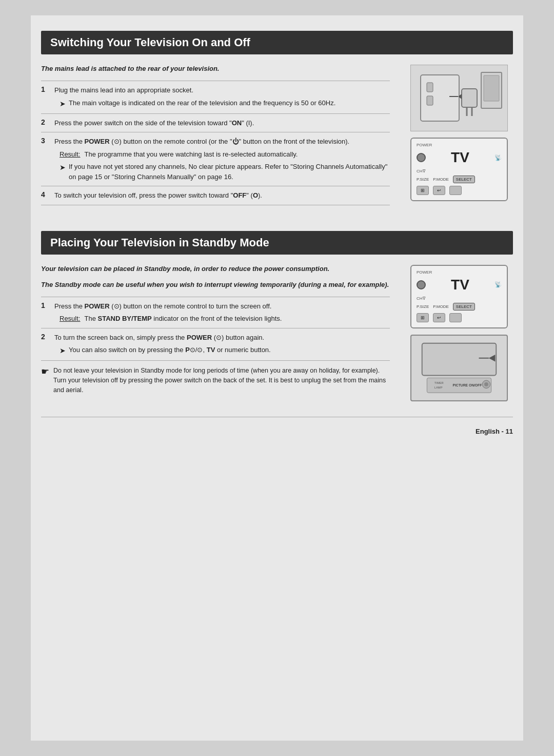  Describe the element at coordinates (224, 104) in the screenshot. I see `step-sub: ➤ The main voltage is indicated on the r…` at that location.